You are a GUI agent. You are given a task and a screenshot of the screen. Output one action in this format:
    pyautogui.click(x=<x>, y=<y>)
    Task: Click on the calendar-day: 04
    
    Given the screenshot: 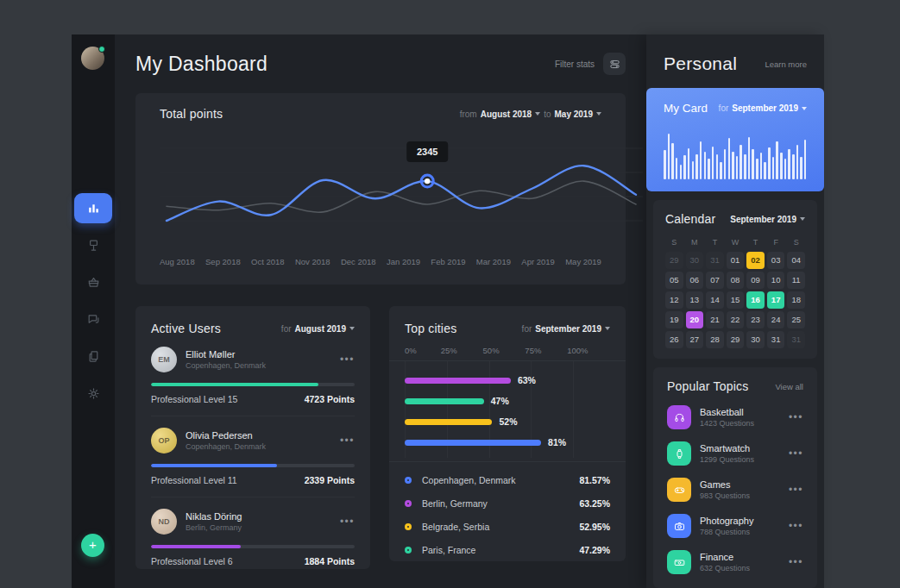 What is the action you would take?
    pyautogui.click(x=796, y=260)
    